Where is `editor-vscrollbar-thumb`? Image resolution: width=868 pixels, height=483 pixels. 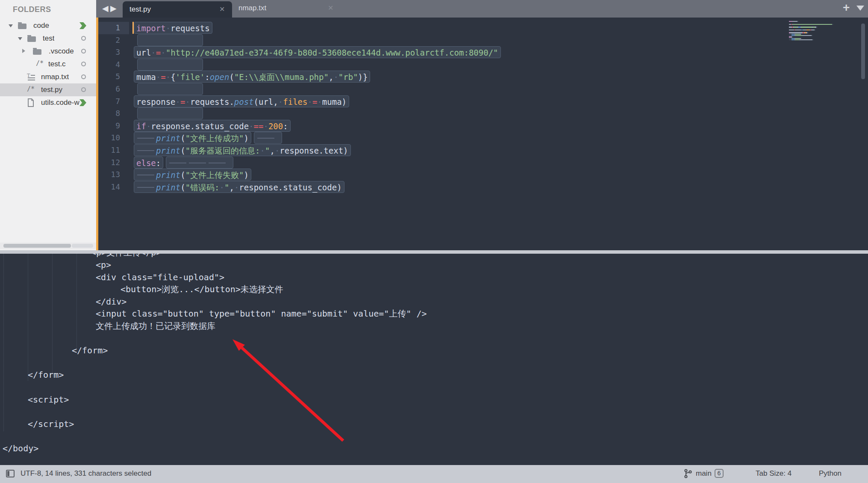 editor-vscrollbar-thumb is located at coordinates (863, 51).